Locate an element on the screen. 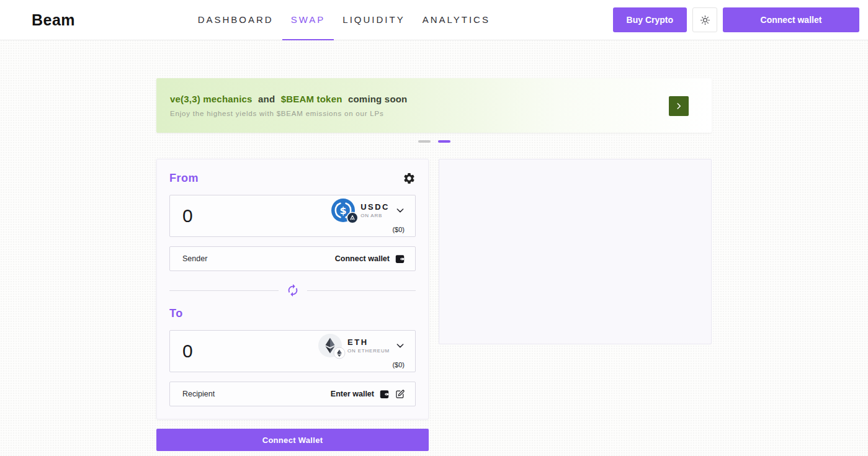  header: Beam DASHBOARD SWAP LIQUIDITY ANALYTICS … is located at coordinates (434, 20).